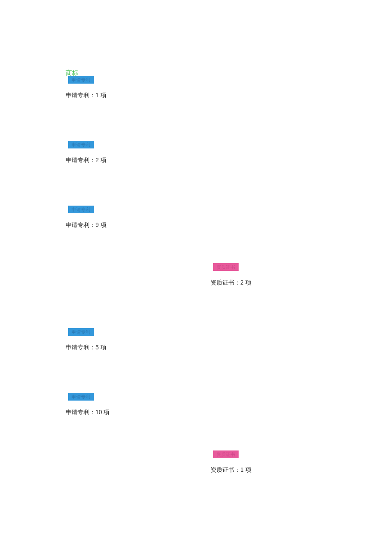 The width and height of the screenshot is (392, 555). What do you see at coordinates (87, 160) in the screenshot?
I see `patent-text-2: 申请专利：2 项` at bounding box center [87, 160].